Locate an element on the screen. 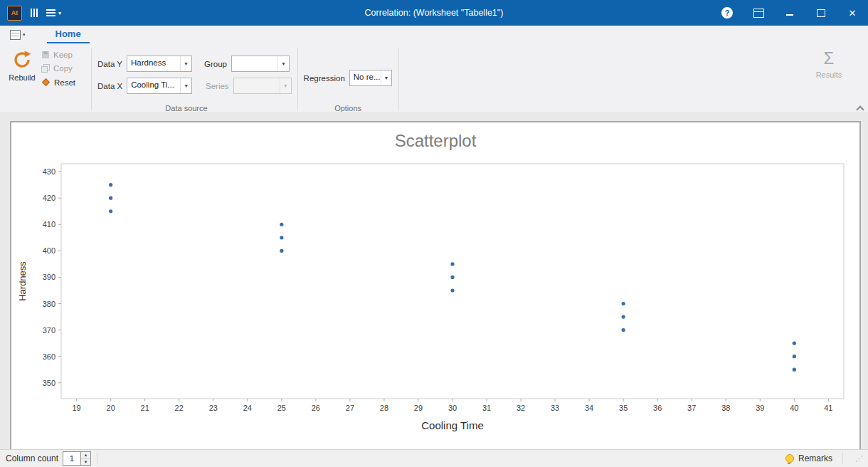  svg-text: 40 is located at coordinates (794, 408).